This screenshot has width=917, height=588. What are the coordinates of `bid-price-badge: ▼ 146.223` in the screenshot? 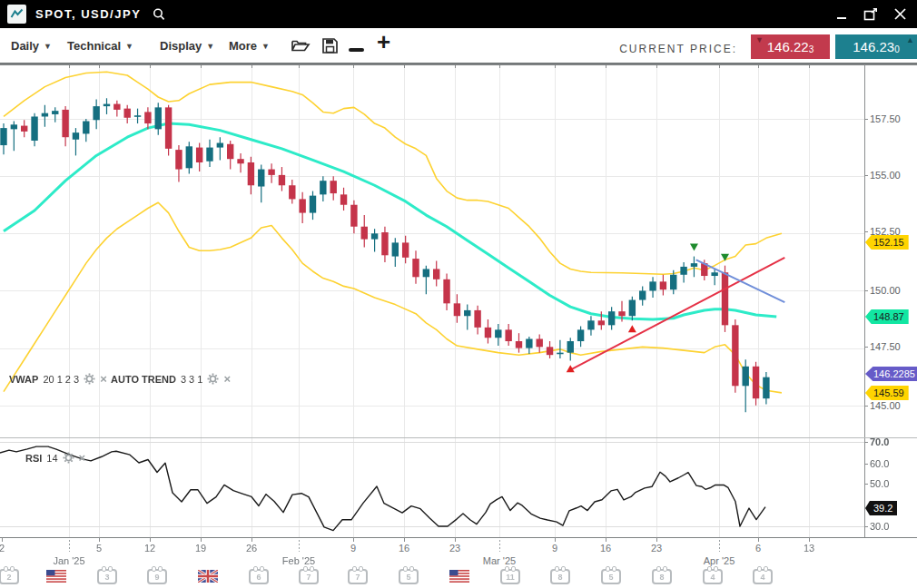 It's located at (790, 47).